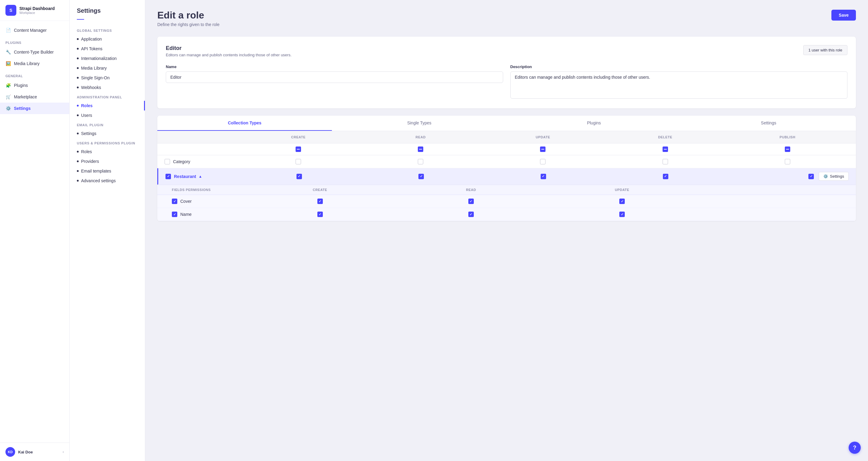 Image resolution: width=868 pixels, height=461 pixels. What do you see at coordinates (320, 190) in the screenshot?
I see `fields-col-create: CREATE` at bounding box center [320, 190].